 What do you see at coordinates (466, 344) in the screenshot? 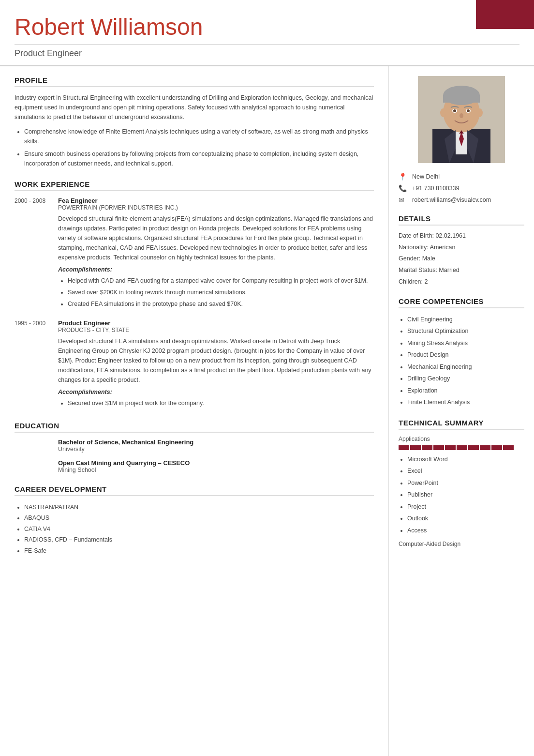
I see `competency-3: Mining Stress Analysis` at bounding box center [466, 344].